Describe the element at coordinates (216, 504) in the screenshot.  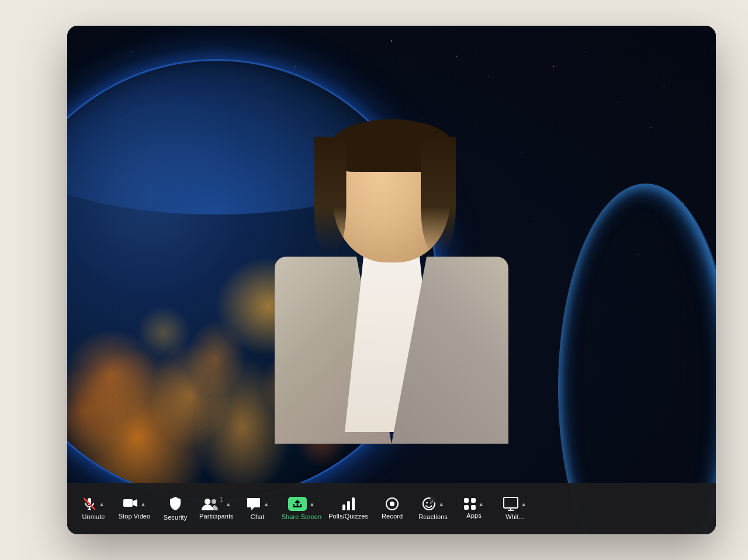
I see `participants-icon-row: 1 ▲` at that location.